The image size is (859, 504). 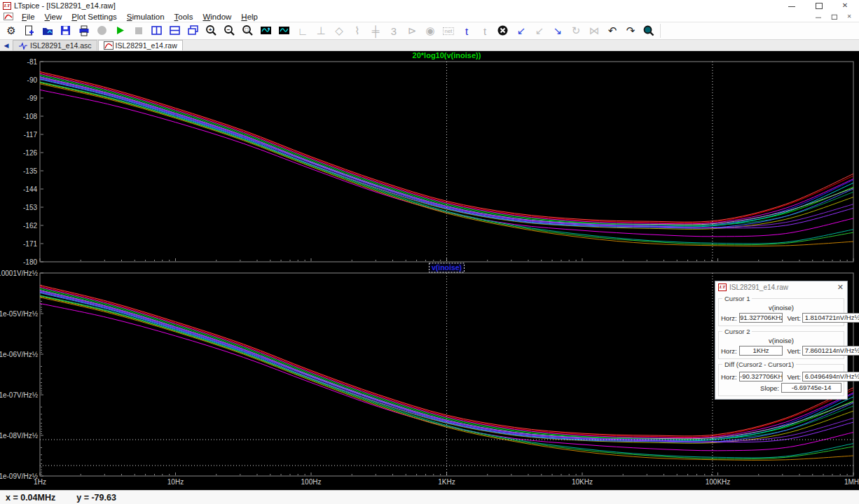 What do you see at coordinates (20, 476) in the screenshot?
I see `y-axis-label: 1e-09V/Hz½` at bounding box center [20, 476].